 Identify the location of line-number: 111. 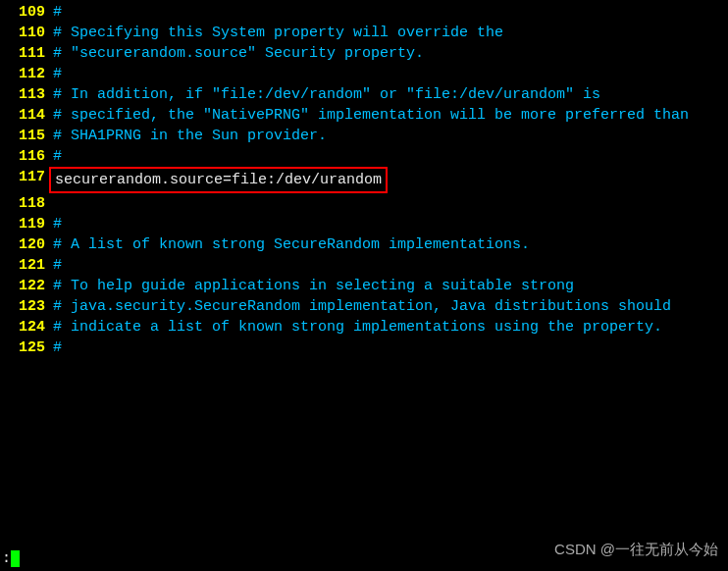
(26, 53).